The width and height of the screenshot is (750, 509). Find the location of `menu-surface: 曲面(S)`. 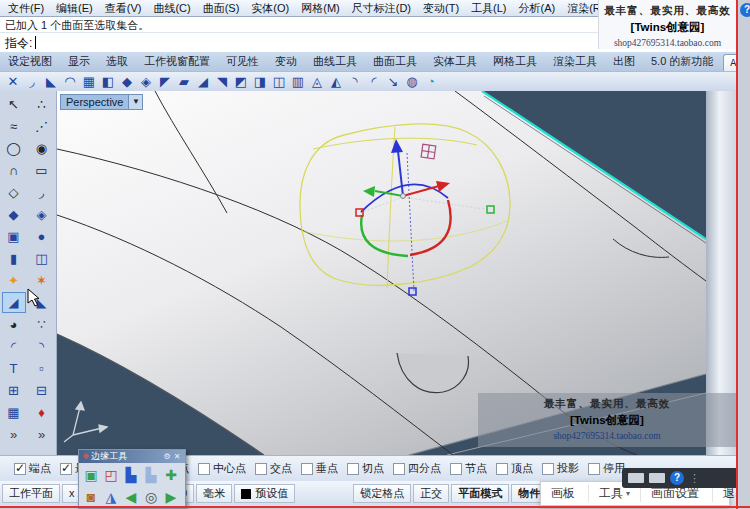

menu-surface: 曲面(S) is located at coordinates (222, 8).